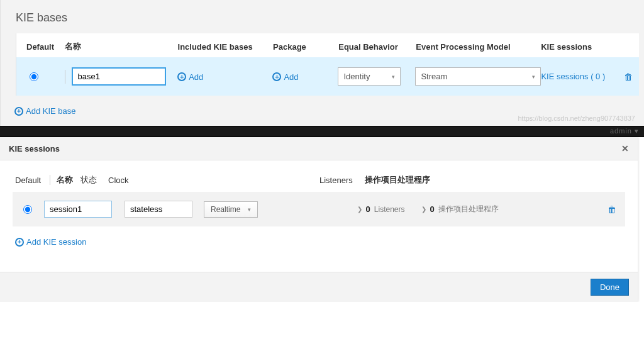 This screenshot has width=644, height=346. What do you see at coordinates (50, 242) in the screenshot?
I see `add-kie-session-button: + Add KIE session` at bounding box center [50, 242].